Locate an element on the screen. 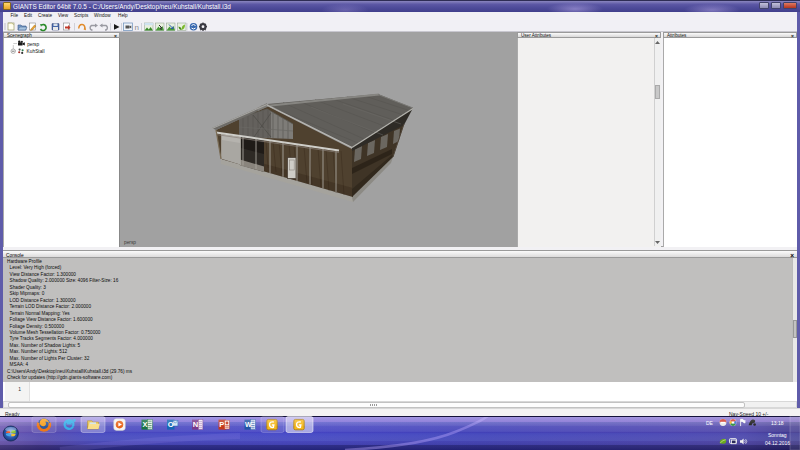  svg-text: O is located at coordinates (171, 424).